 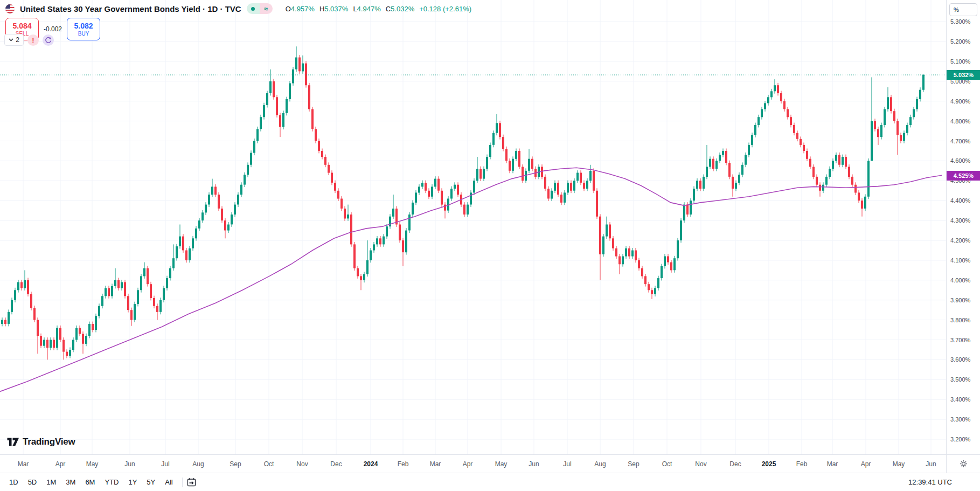 What do you see at coordinates (369, 9) in the screenshot?
I see `low-value: 4.947%` at bounding box center [369, 9].